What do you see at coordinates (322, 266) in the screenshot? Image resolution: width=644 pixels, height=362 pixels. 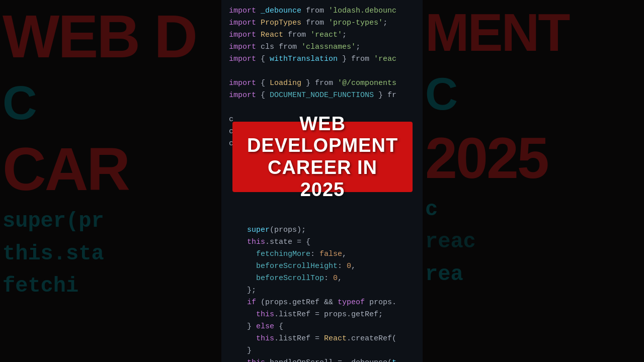 I see `code-line-11: beforeScrollHeight: 0,` at bounding box center [322, 266].